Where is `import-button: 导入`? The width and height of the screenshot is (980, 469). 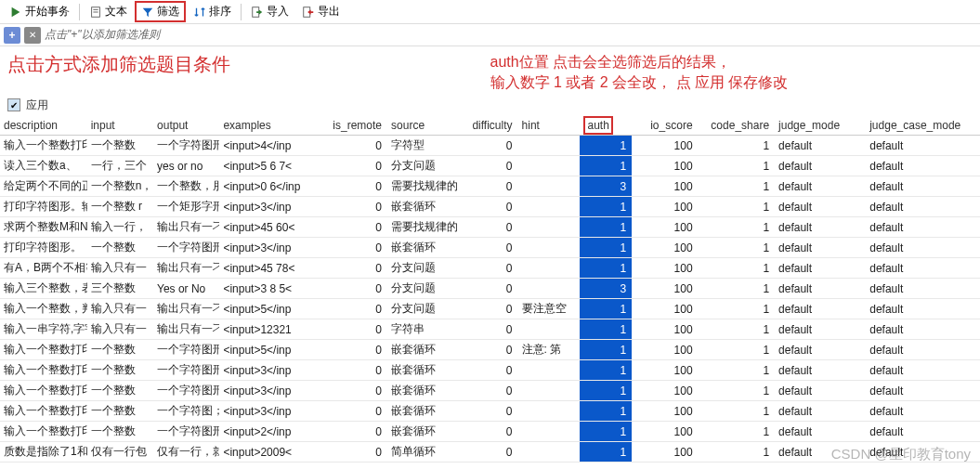 import-button: 导入 is located at coordinates (269, 11).